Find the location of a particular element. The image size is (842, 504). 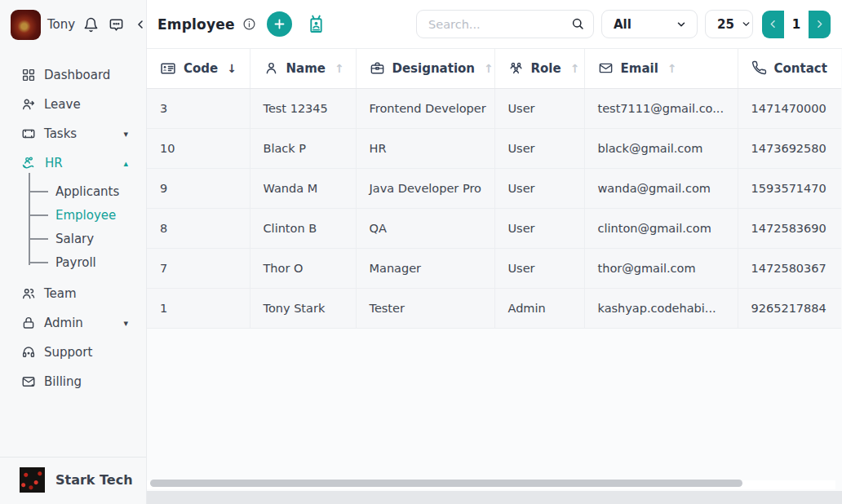

current-page-number: 1 is located at coordinates (796, 24).